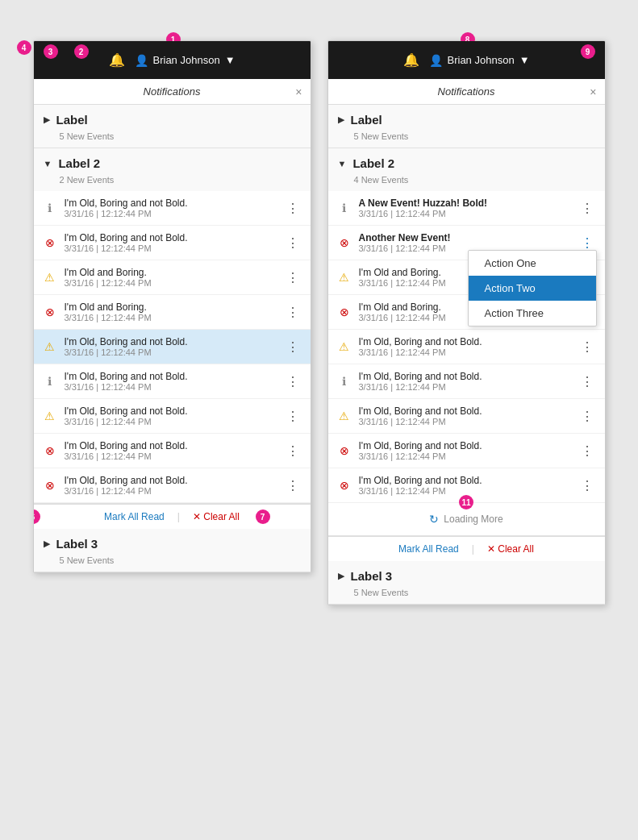 Image resolution: width=638 pixels, height=840 pixels. Describe the element at coordinates (221, 517) in the screenshot. I see `clear-all-label: Clear All` at that location.